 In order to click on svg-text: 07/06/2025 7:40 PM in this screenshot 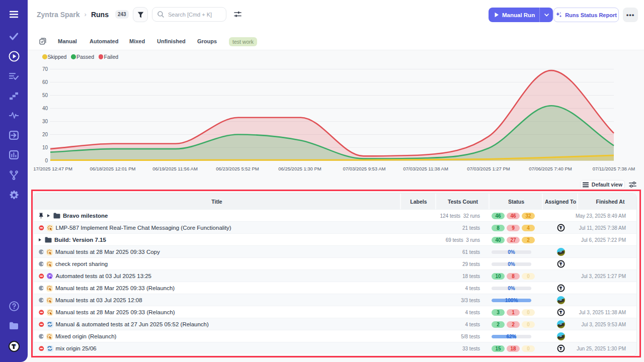, I will do `click(550, 169)`.